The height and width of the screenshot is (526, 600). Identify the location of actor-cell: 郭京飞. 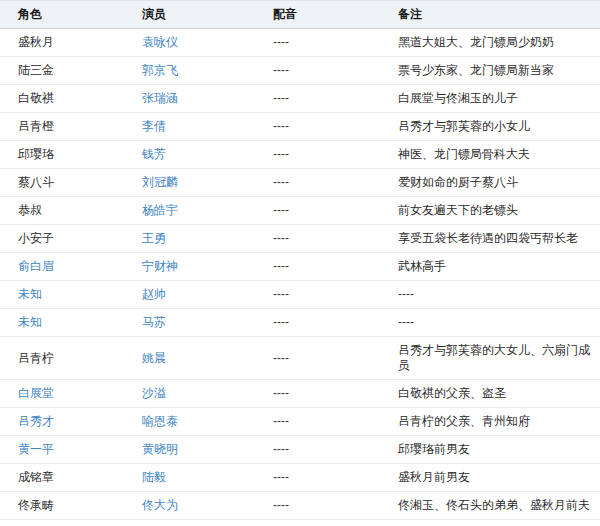
(190, 71).